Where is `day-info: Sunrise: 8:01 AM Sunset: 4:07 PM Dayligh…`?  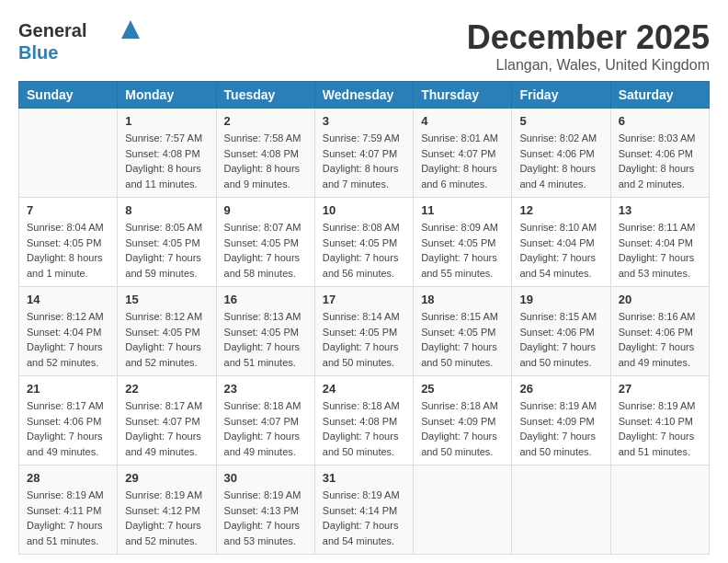 day-info: Sunrise: 8:01 AM Sunset: 4:07 PM Dayligh… is located at coordinates (462, 161).